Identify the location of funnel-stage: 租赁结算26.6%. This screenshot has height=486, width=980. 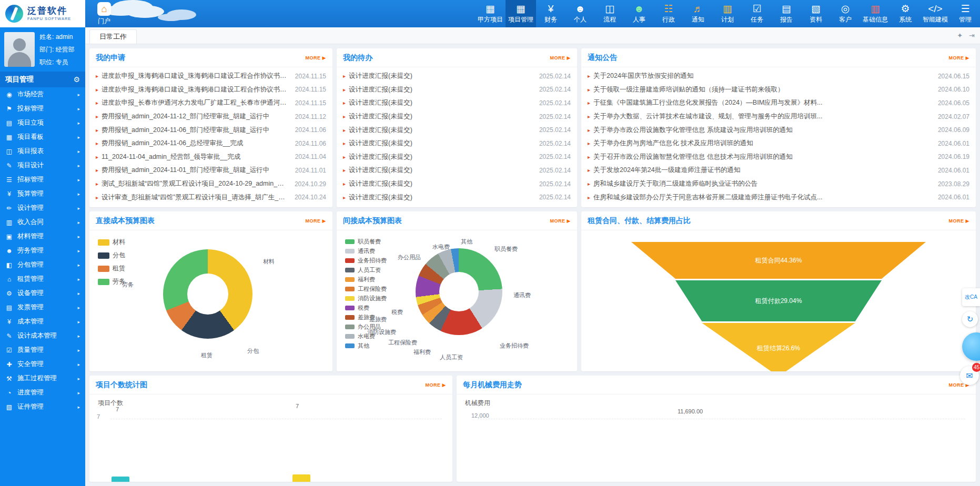
(779, 347).